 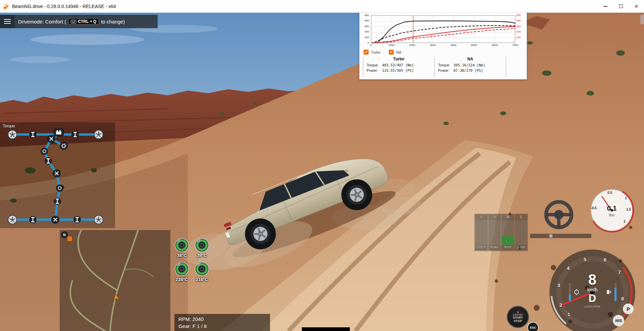 What do you see at coordinates (521, 15) in the screenshot?
I see `y-axis-tick-right: 500` at bounding box center [521, 15].